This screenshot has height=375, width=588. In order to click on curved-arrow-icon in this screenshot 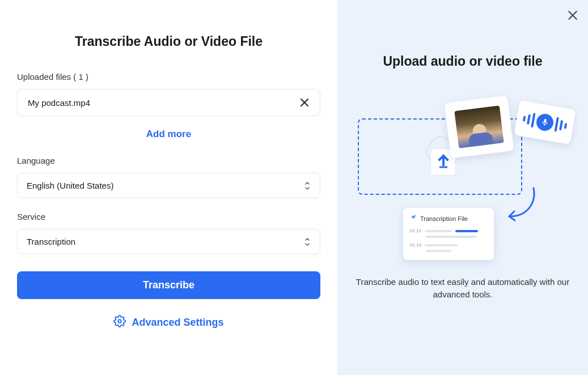, I will do `click(522, 206)`.